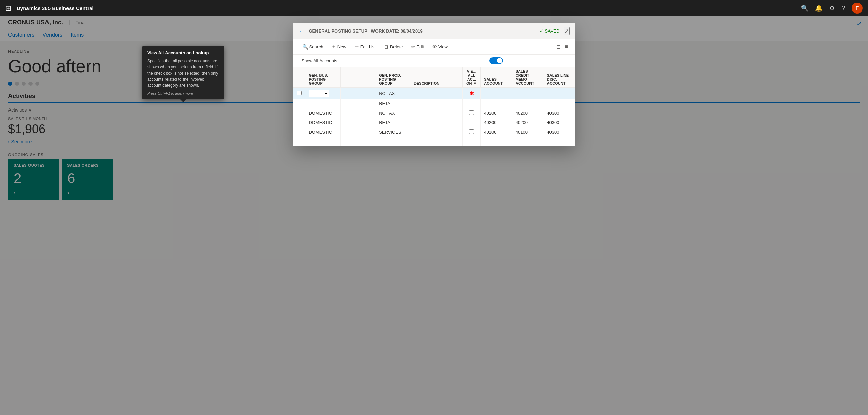 The width and height of the screenshot is (868, 415). Describe the element at coordinates (183, 93) in the screenshot. I see `tooltip-hint: Press Ctrl+F1 to learn more` at that location.